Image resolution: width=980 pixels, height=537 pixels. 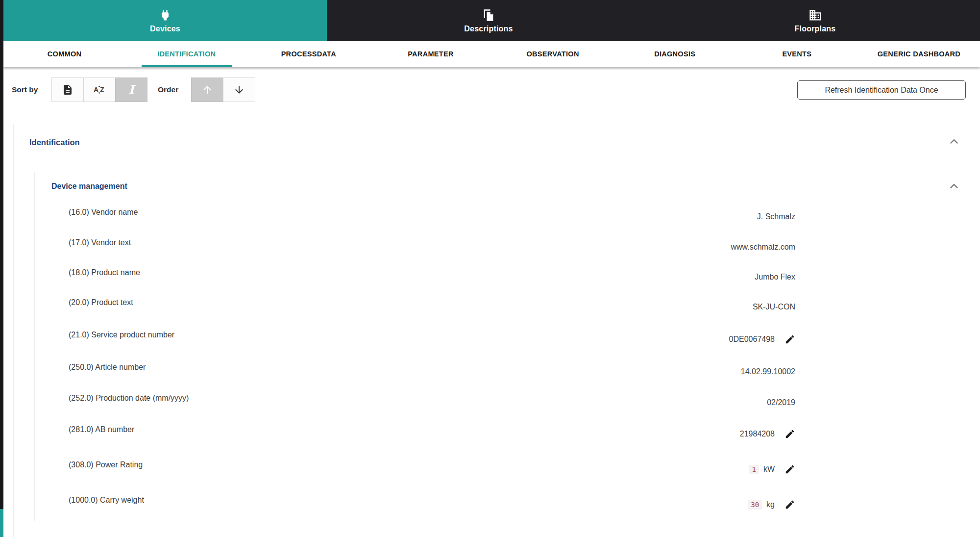 What do you see at coordinates (100, 243) in the screenshot?
I see `row-label: (17.0) Vendor text` at bounding box center [100, 243].